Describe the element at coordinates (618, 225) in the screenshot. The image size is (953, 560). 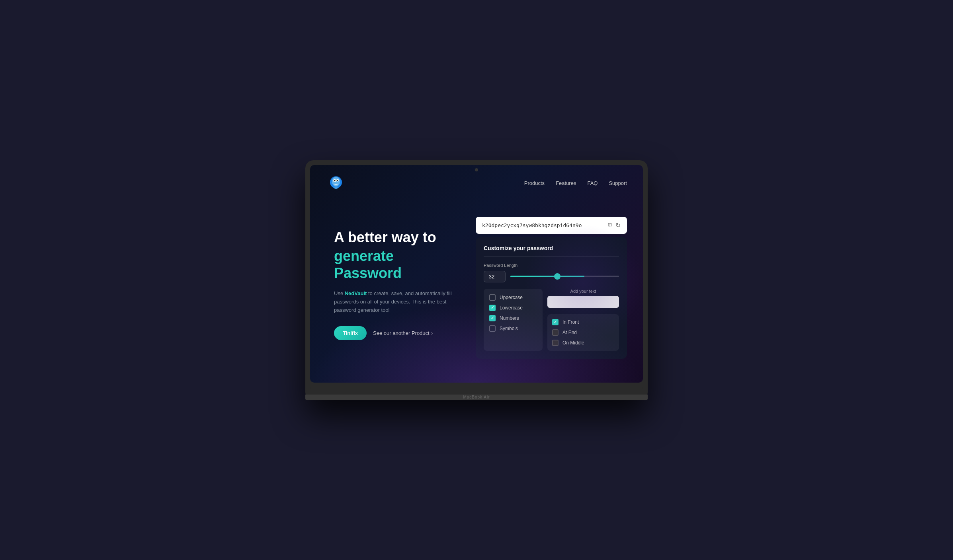
I see `refresh-button: ↻` at that location.